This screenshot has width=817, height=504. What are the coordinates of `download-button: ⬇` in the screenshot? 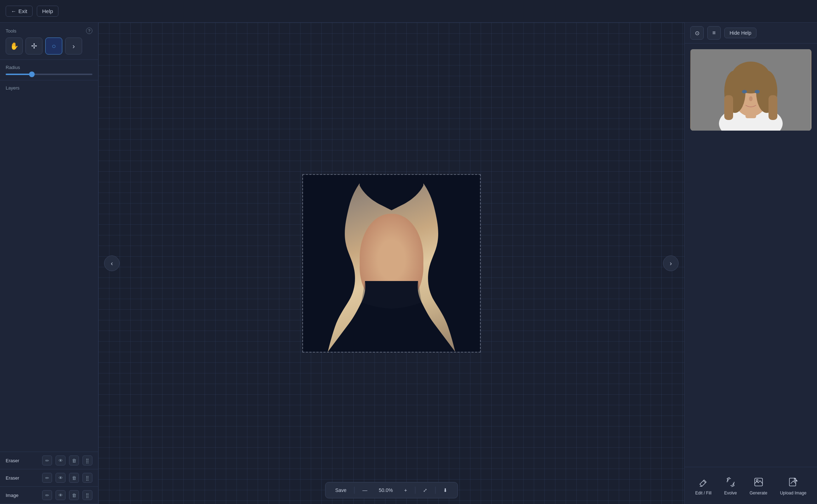 It's located at (445, 490).